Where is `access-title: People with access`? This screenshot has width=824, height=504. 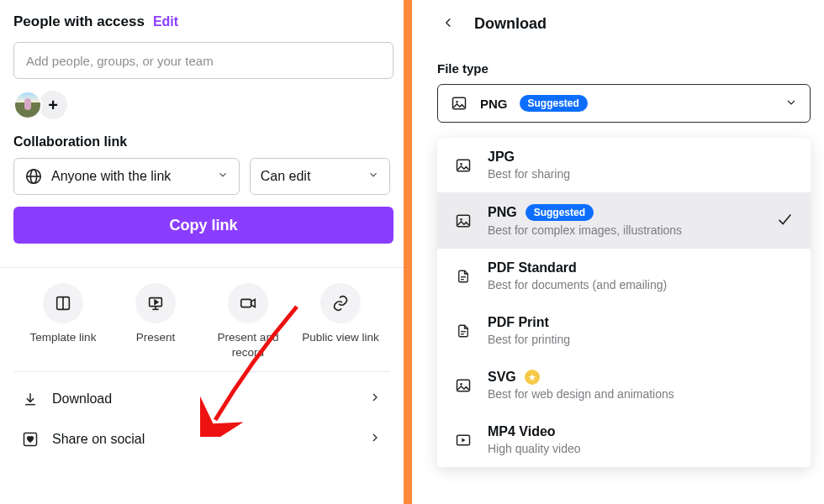
access-title: People with access is located at coordinates (79, 22).